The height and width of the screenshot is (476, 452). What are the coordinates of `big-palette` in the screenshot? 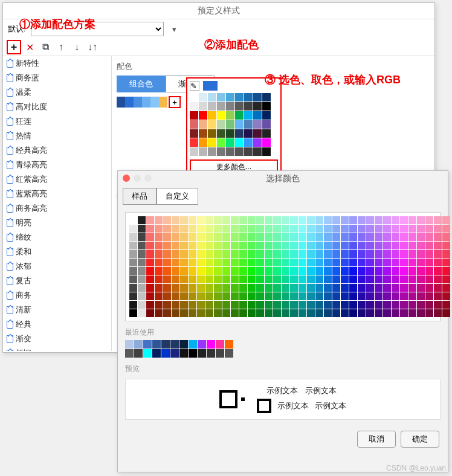 It's located at (283, 267).